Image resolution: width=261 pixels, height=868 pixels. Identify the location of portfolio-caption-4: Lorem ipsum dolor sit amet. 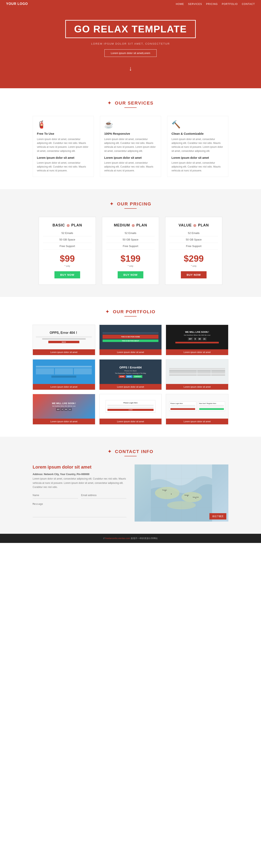
(131, 387).